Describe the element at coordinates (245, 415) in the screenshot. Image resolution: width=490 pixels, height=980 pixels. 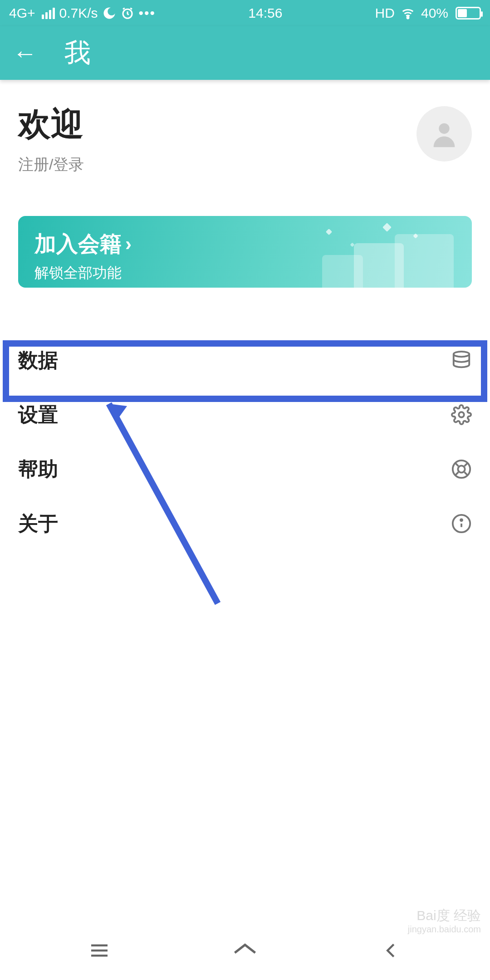
I see `menu-item-settings: 设置` at that location.